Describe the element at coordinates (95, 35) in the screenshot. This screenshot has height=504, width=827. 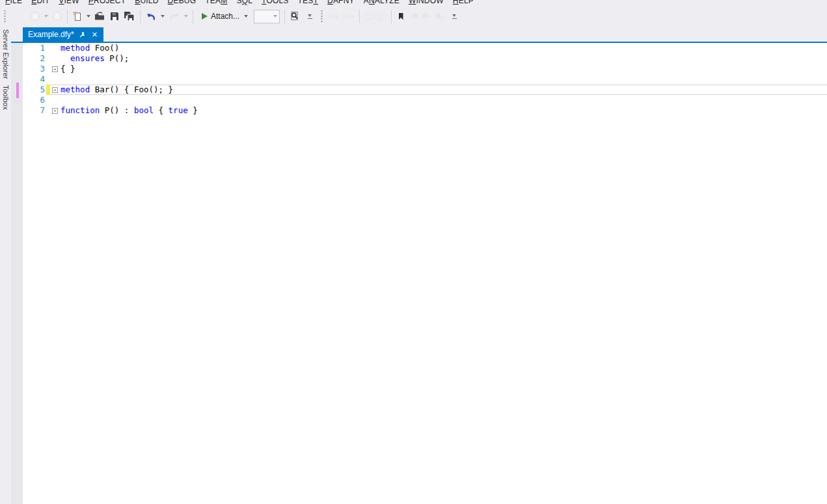
I see `close-icon: ✕` at that location.